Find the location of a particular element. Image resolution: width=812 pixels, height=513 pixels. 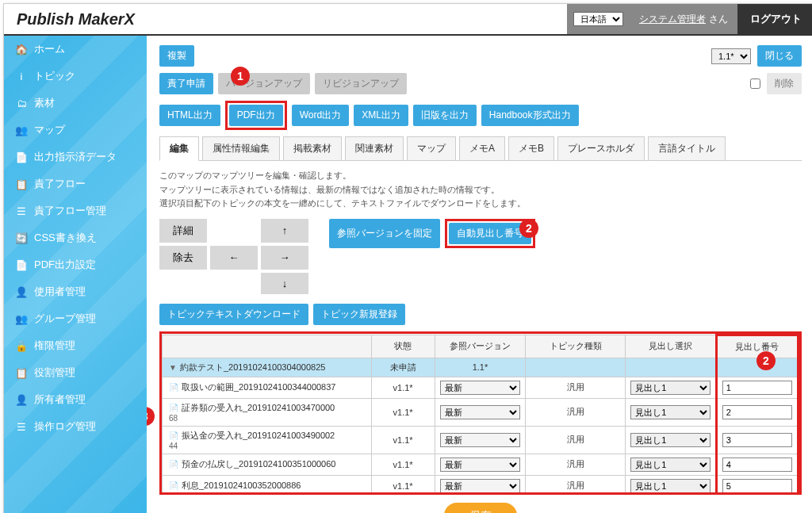

sidebar-label: 使用者管理 is located at coordinates (60, 292).